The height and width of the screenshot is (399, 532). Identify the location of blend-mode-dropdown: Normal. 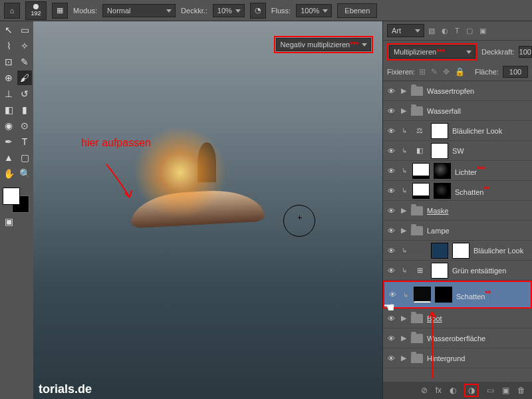
(139, 11).